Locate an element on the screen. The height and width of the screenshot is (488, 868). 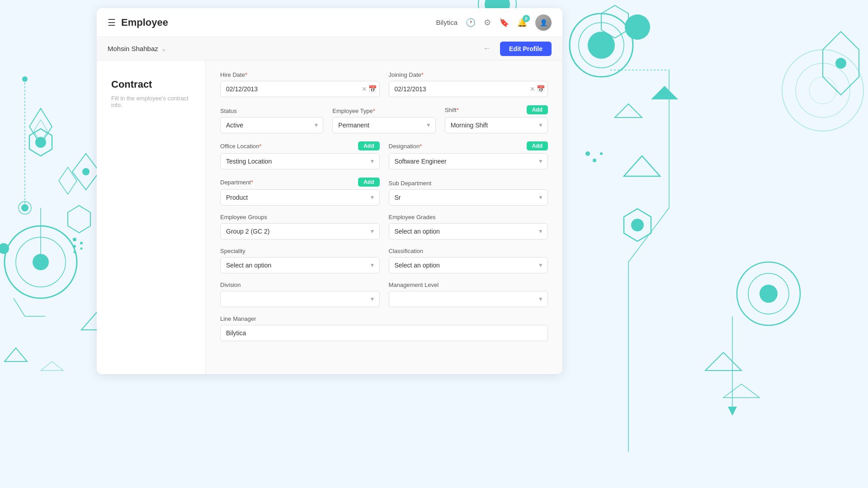
row-location-designation: Office Location* Add Testing Location He… is located at coordinates (384, 155).